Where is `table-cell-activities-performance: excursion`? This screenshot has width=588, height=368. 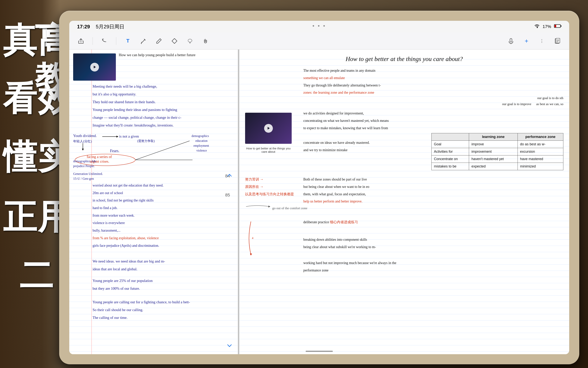 table-cell-activities-performance: excursion is located at coordinates (540, 152).